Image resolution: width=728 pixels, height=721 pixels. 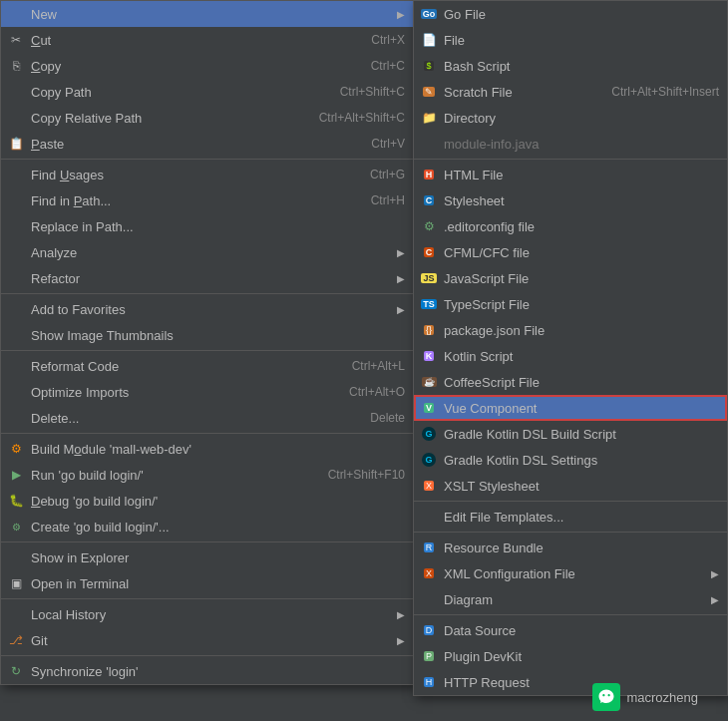 I want to click on menu-item-build: ⚙ Build Module 'mall-web-dev', so click(x=207, y=449).